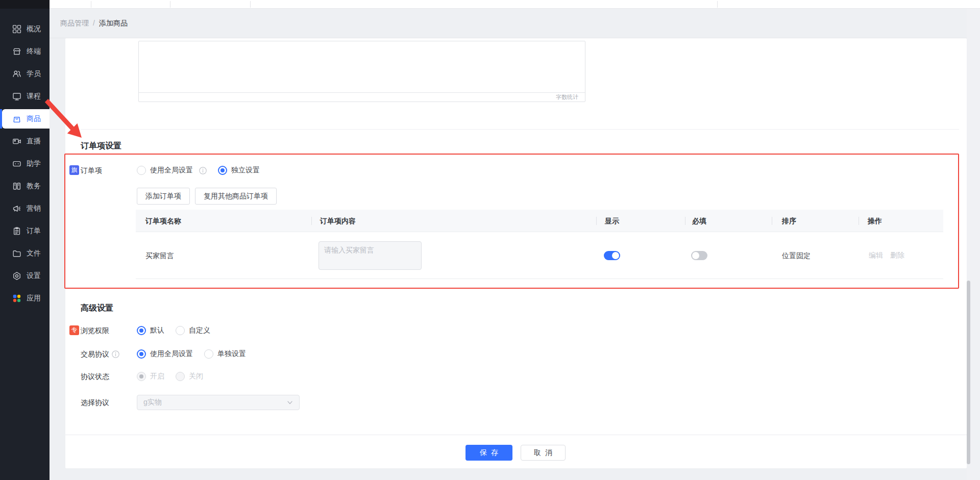  I want to click on radio-custom: 自定义, so click(193, 331).